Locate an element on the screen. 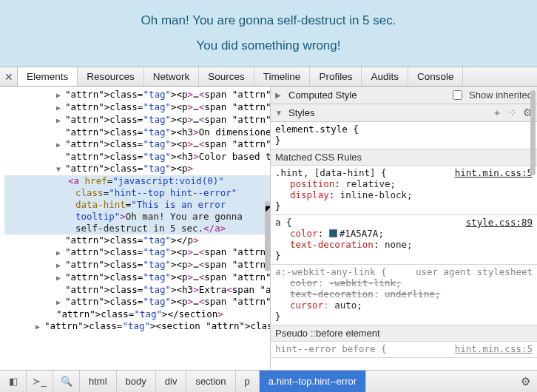  dom-tree-row: "attrn">class="tag"><h3>Color based type… is located at coordinates (138, 157).